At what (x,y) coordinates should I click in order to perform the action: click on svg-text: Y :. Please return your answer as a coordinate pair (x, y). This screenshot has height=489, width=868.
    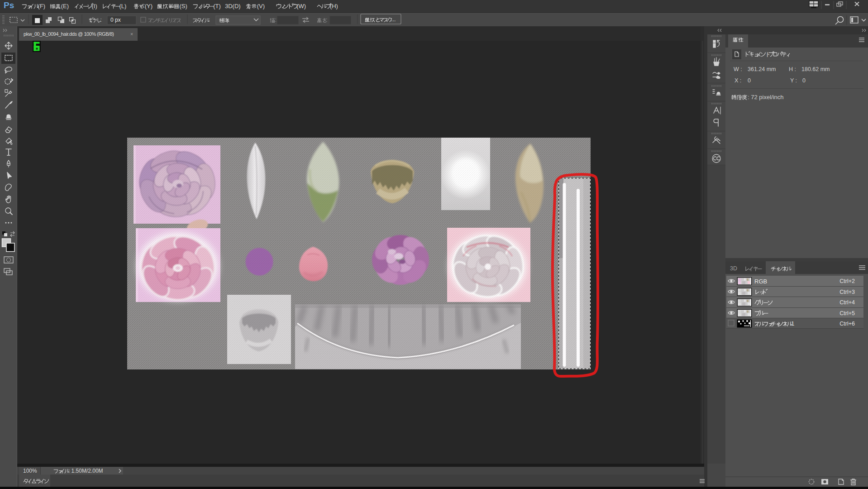
    Looking at the image, I should click on (794, 81).